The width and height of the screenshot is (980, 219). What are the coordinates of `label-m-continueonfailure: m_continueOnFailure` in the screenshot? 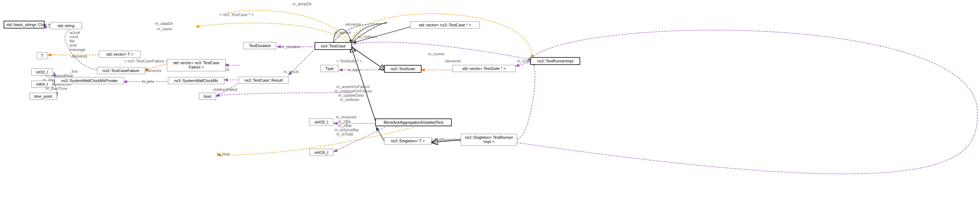 It's located at (353, 91).